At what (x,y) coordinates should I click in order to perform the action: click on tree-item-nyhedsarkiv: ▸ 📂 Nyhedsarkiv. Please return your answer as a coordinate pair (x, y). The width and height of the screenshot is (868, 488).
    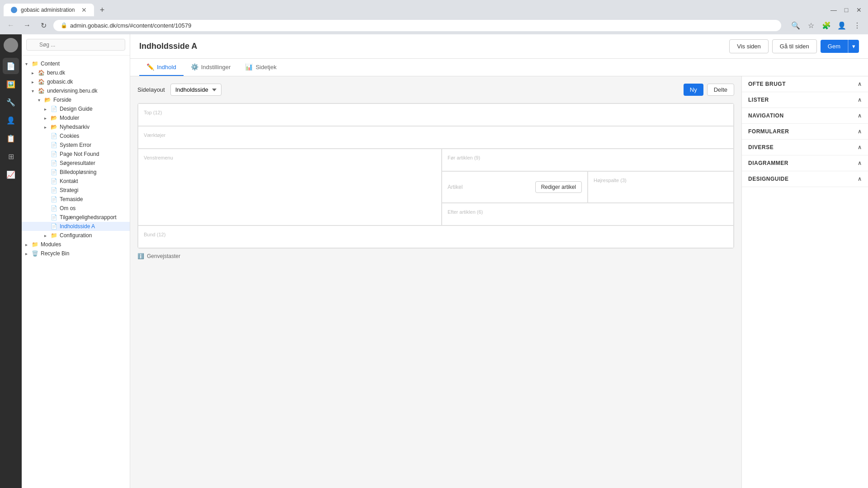
    Looking at the image, I should click on (76, 127).